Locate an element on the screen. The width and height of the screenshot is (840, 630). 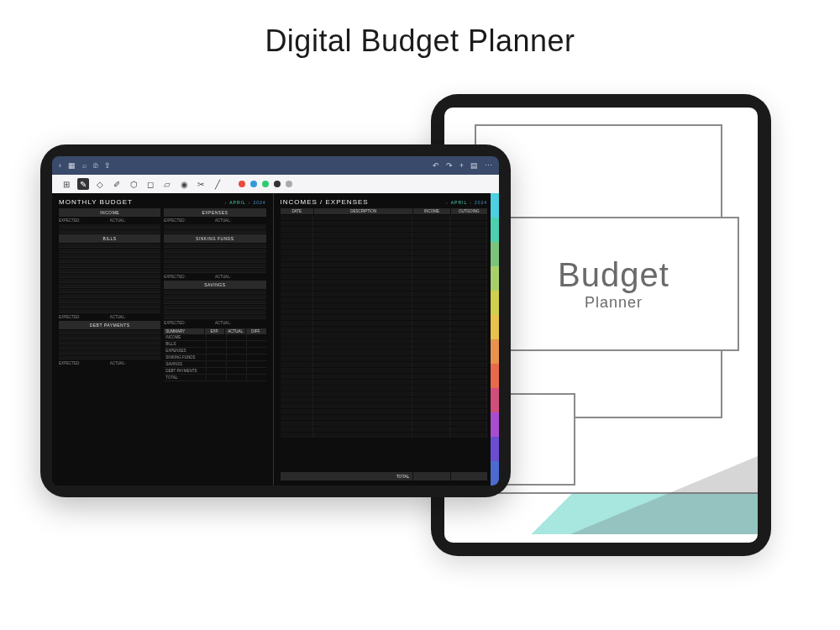
undo-icon: ↶ is located at coordinates (436, 165).